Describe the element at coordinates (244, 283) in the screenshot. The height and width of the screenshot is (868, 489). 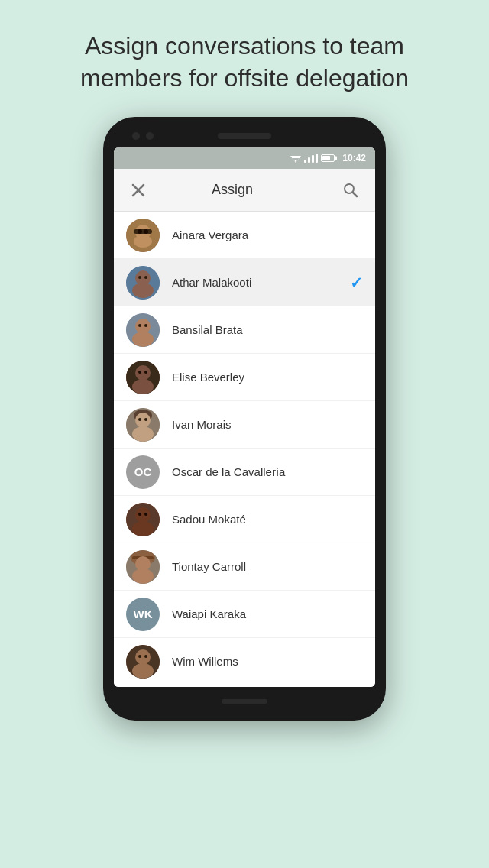
I see `contact-item-athar: Athar Malakooti ✓` at that location.